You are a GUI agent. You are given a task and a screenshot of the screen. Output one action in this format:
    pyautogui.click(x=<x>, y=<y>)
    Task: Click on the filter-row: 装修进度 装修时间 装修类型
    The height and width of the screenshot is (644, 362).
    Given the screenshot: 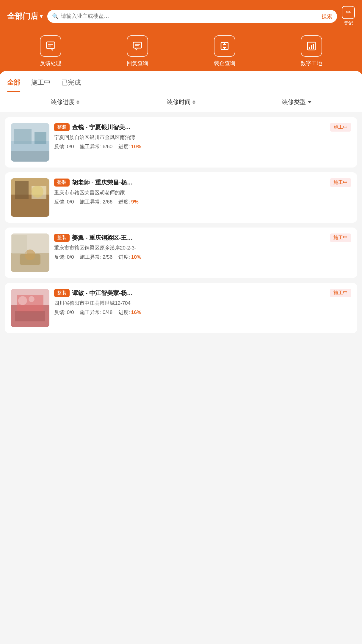 What is the action you would take?
    pyautogui.click(x=181, y=102)
    